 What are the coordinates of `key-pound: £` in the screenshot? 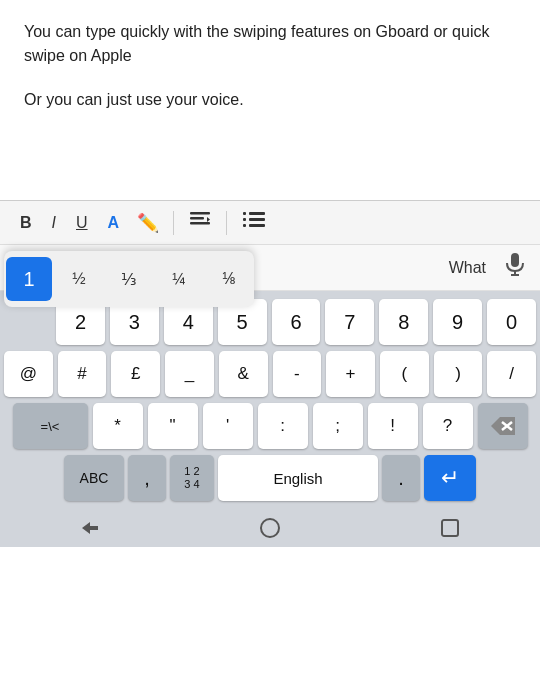 It's located at (136, 374).